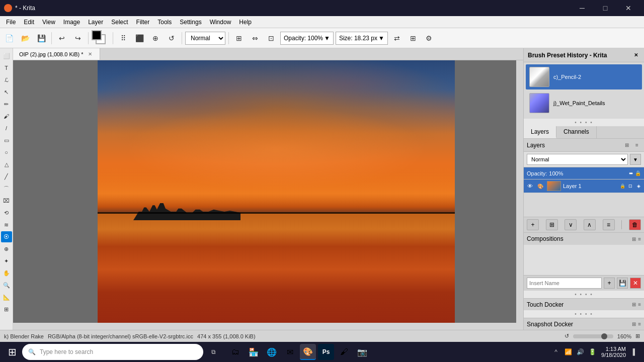  Describe the element at coordinates (627, 145) in the screenshot. I see `layers-expand-icon: ⊞` at that location.